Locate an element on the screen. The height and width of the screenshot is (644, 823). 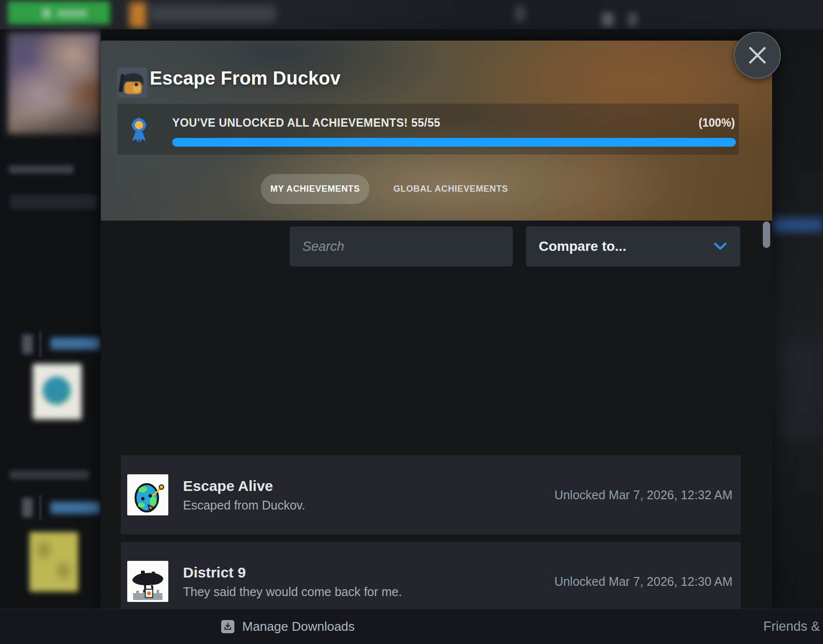
achievement-row: District 9 They said they would come bac… is located at coordinates (431, 575).